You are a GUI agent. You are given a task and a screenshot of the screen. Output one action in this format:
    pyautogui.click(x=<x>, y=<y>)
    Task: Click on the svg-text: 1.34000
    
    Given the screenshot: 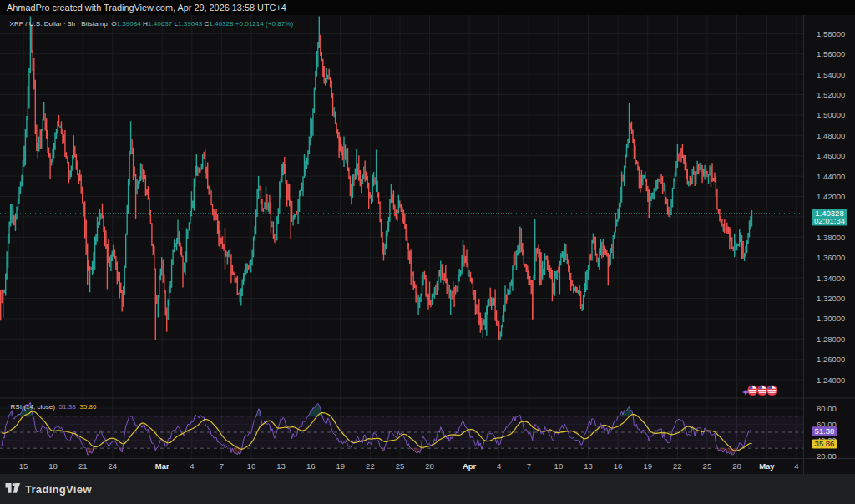 What is the action you would take?
    pyautogui.click(x=831, y=279)
    